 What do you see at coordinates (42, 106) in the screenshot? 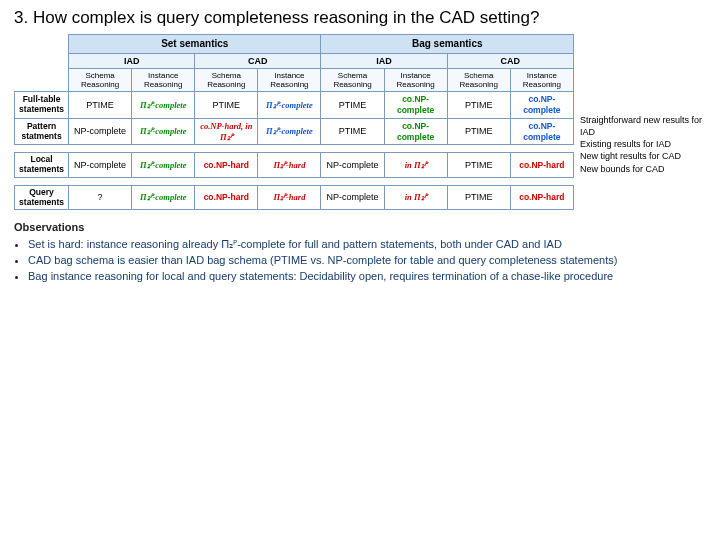
I see `rowlabel-full: Full-table statements` at bounding box center [42, 106].